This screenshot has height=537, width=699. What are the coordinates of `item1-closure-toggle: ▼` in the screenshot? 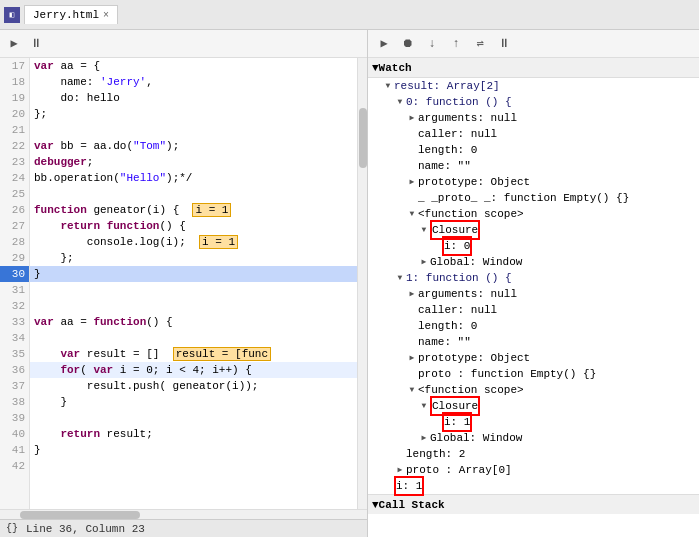 It's located at (424, 406).